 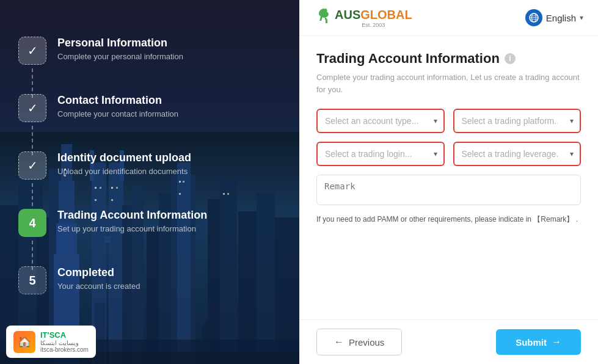 What do you see at coordinates (381, 121) in the screenshot?
I see `account-type-select: Select an account type...` at bounding box center [381, 121].